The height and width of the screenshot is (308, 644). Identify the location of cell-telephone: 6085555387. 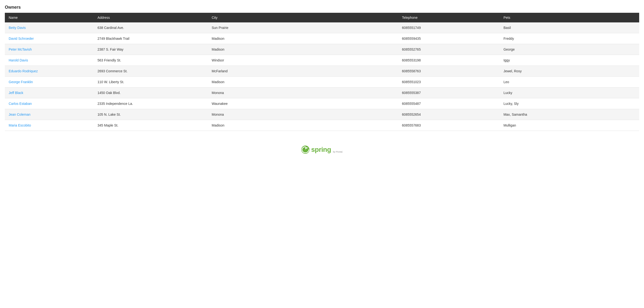
(449, 93).